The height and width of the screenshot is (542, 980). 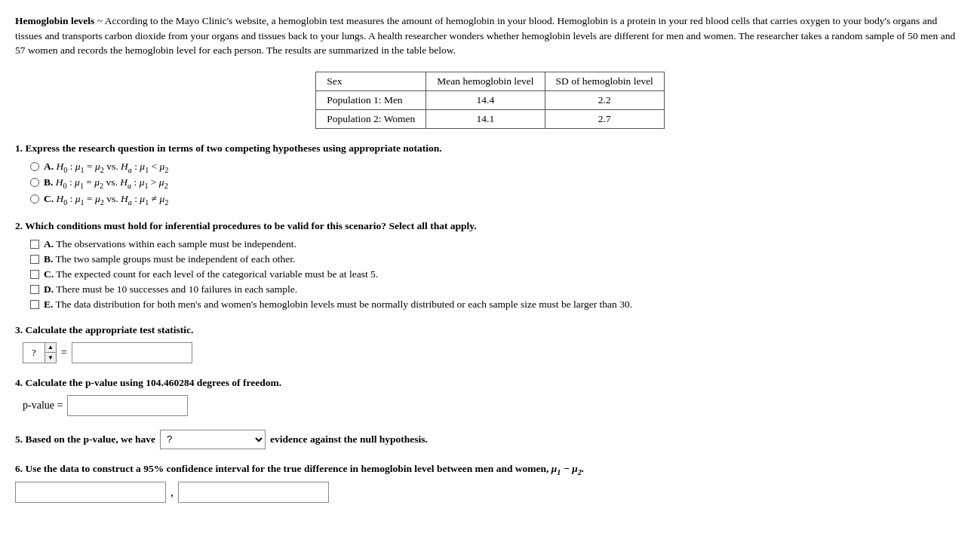 What do you see at coordinates (490, 274) in the screenshot?
I see `q2-options-list: A. The observations within each sample m…` at bounding box center [490, 274].